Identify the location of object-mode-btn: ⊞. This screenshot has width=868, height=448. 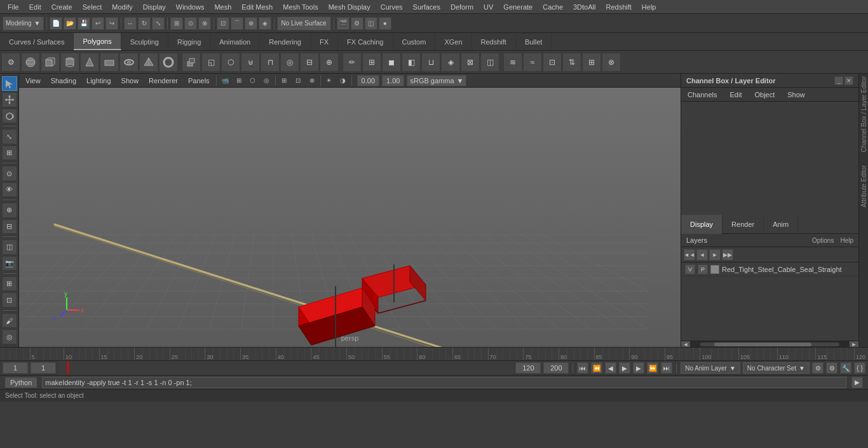
(10, 283).